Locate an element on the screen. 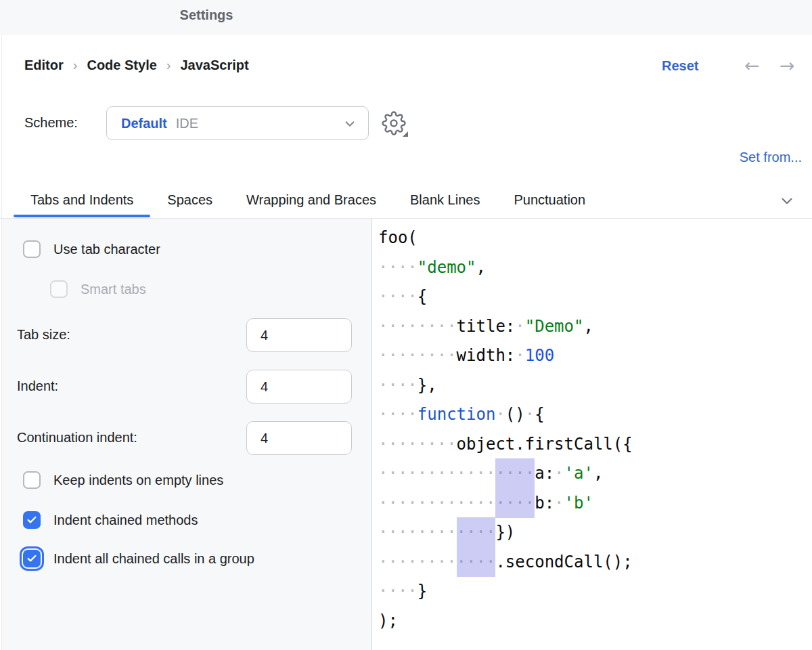 The width and height of the screenshot is (812, 650). code-line: ····{ is located at coordinates (595, 297).